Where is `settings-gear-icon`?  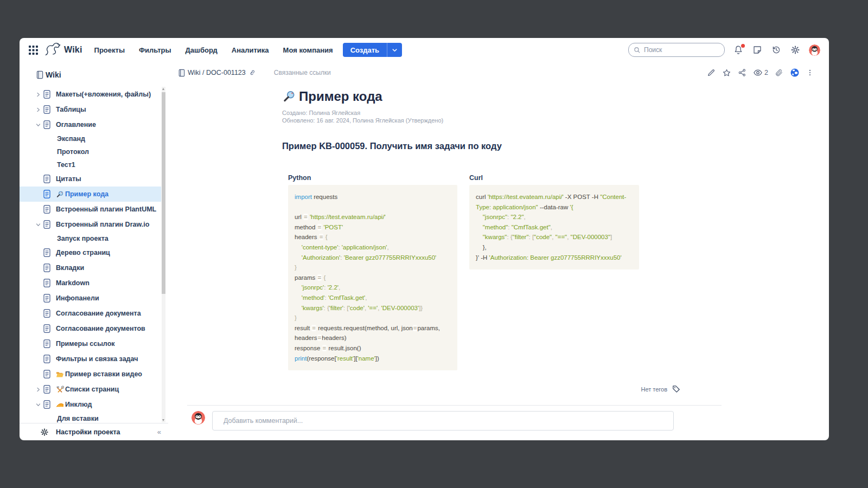 settings-gear-icon is located at coordinates (795, 50).